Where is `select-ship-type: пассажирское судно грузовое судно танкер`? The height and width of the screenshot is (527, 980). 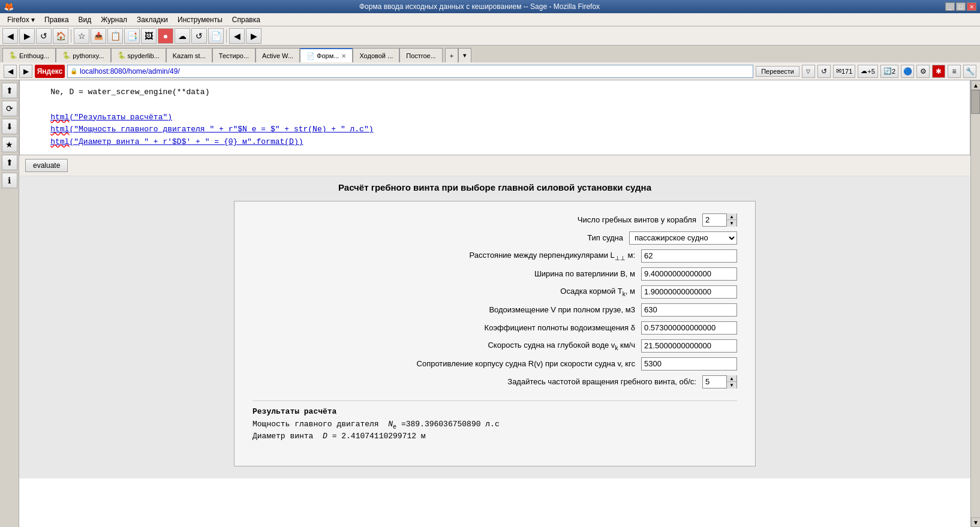 select-ship-type: пассажирское судно грузовое судно танкер is located at coordinates (683, 238).